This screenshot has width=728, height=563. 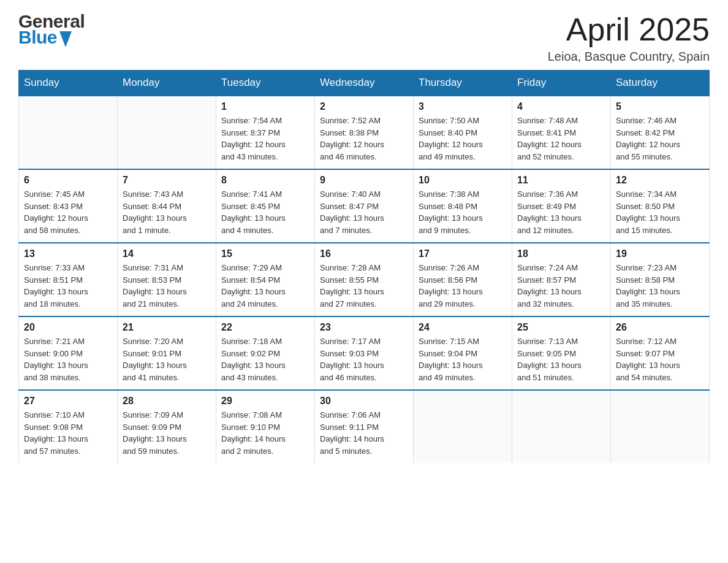 What do you see at coordinates (364, 427) in the screenshot?
I see `calendar-week-row: 27Sunrise: 7:10 AMSunset: 9:08 PMDayligh…` at bounding box center [364, 427].